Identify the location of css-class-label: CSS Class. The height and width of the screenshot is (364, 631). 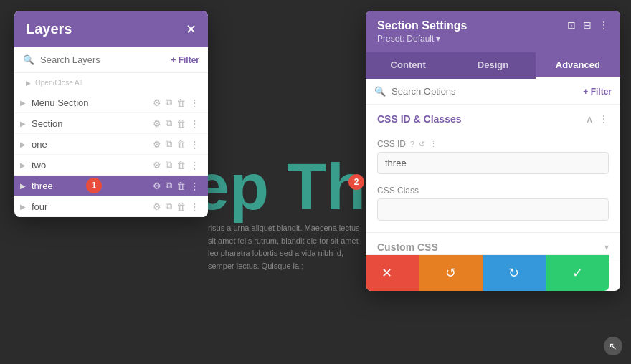
(493, 191).